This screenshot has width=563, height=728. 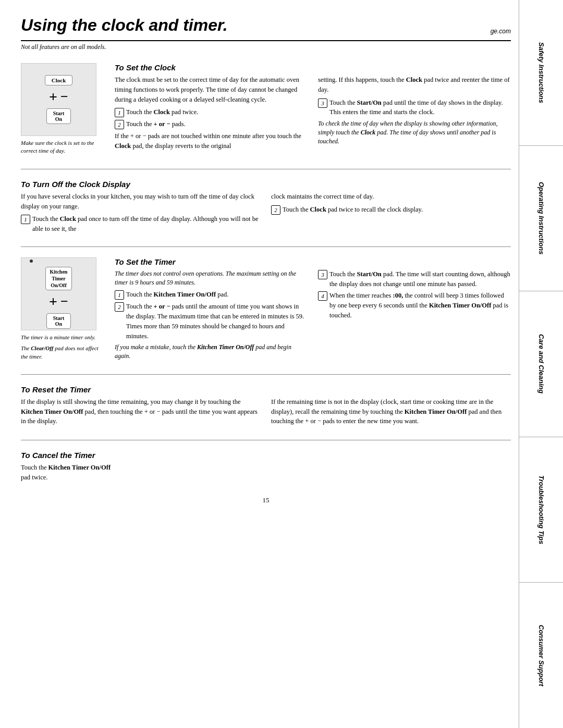 I want to click on sidebar-care-label: Care and Cleaning, so click(x=541, y=364).